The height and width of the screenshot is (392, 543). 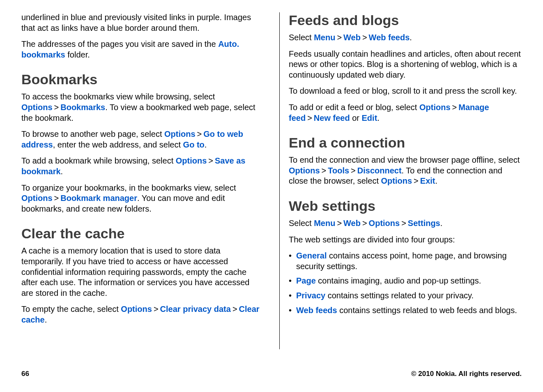 What do you see at coordinates (118, 145) in the screenshot?
I see `text: , enter the web address, and select` at bounding box center [118, 145].